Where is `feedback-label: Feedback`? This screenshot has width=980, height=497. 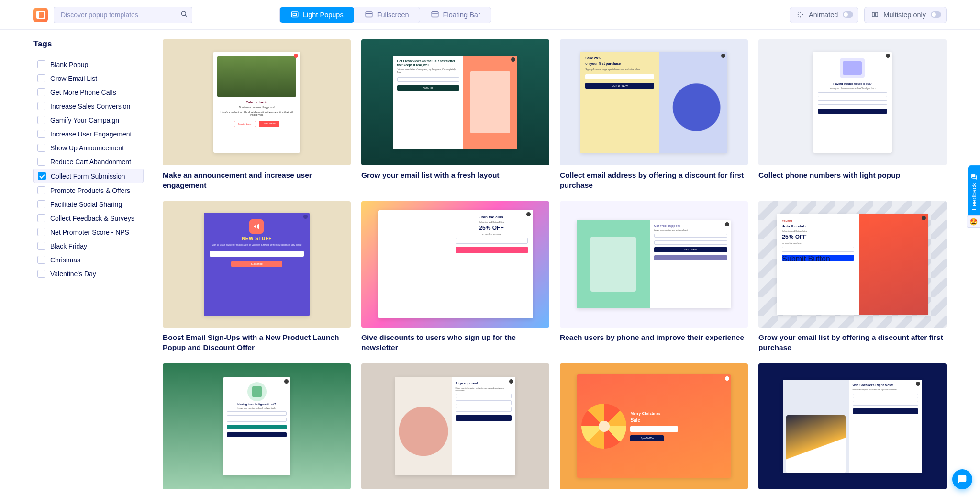 feedback-label: Feedback is located at coordinates (974, 196).